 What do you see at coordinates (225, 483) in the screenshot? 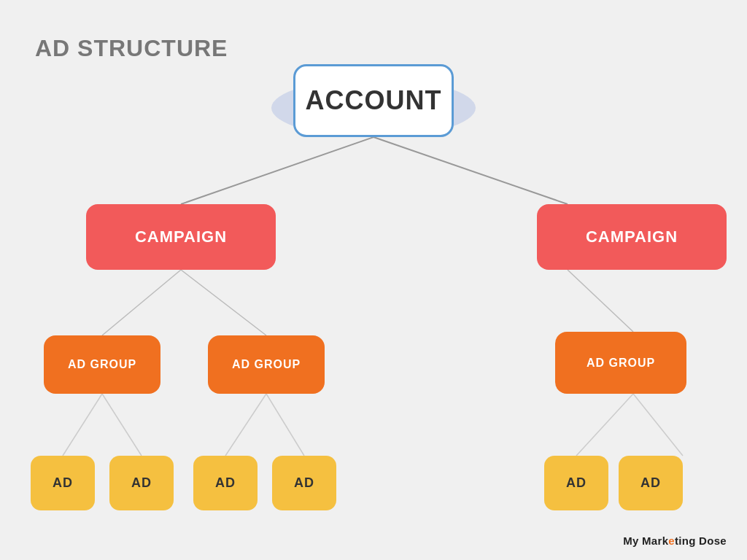
I see `ad-3-node: AD` at bounding box center [225, 483].